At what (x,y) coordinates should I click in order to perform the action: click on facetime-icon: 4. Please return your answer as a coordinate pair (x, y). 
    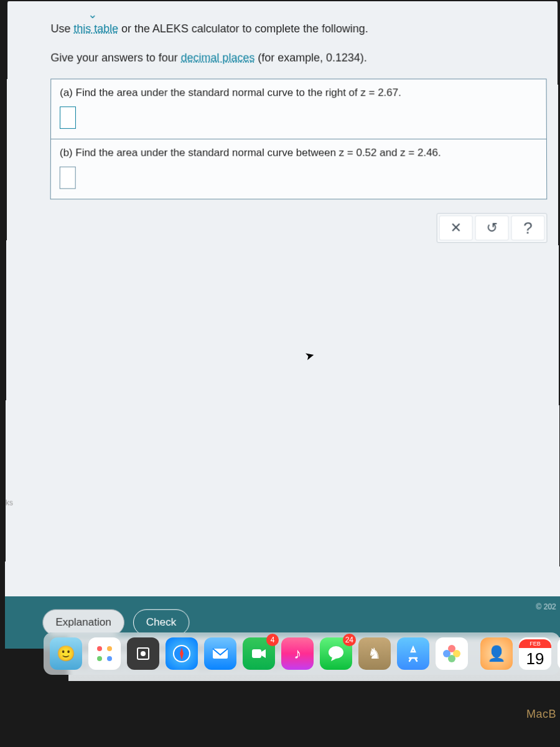
    Looking at the image, I should click on (259, 654).